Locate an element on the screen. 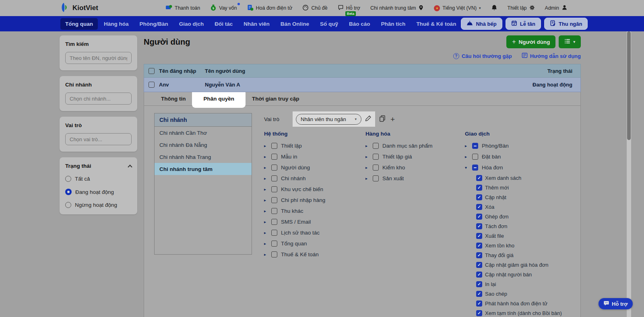  role-filter-input is located at coordinates (98, 139).